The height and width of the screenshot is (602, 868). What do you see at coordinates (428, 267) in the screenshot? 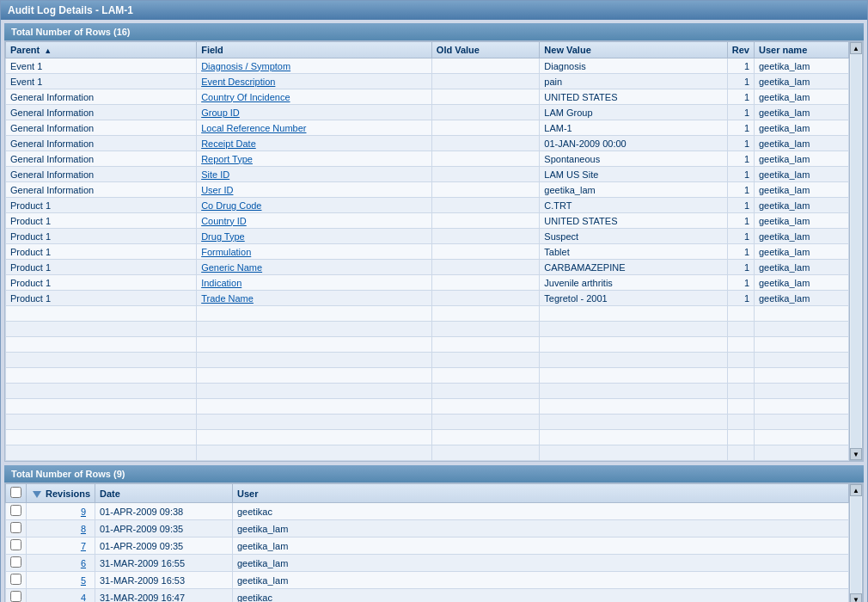
I see `table-row: Product 1 Generic Name CARBAMAZEPINE 1 g…` at bounding box center [428, 267].